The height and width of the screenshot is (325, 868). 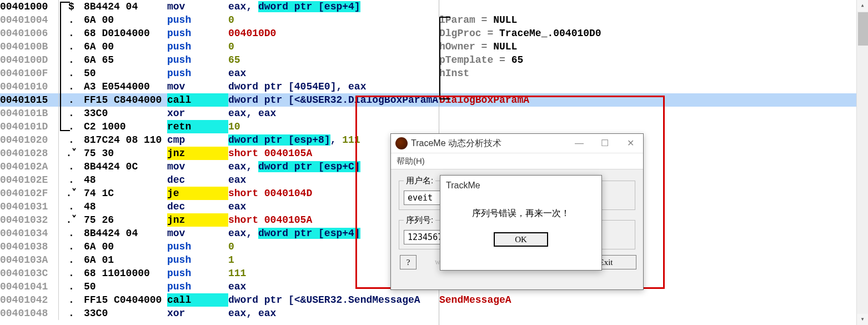 What do you see at coordinates (29, 113) in the screenshot?
I see `address: 0040101B` at bounding box center [29, 113].